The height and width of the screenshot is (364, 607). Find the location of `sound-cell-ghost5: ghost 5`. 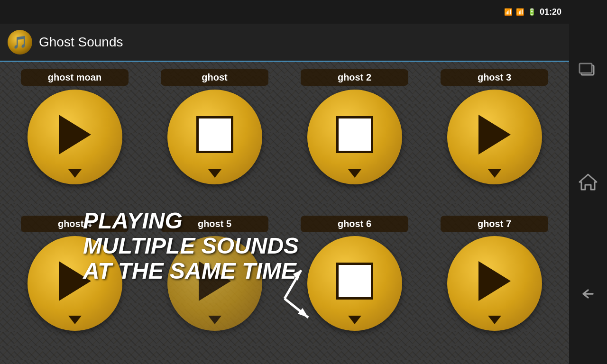

sound-cell-ghost5: ghost 5 is located at coordinates (214, 286).